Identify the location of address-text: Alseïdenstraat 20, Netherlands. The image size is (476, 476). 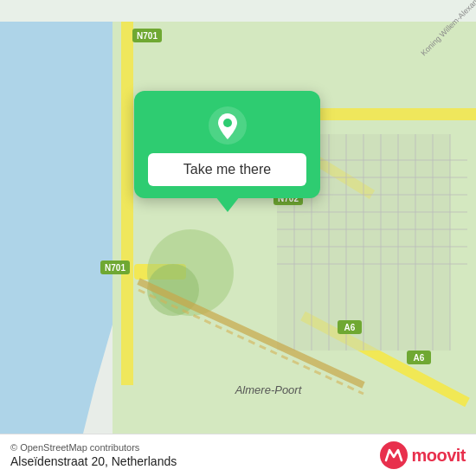
(93, 461).